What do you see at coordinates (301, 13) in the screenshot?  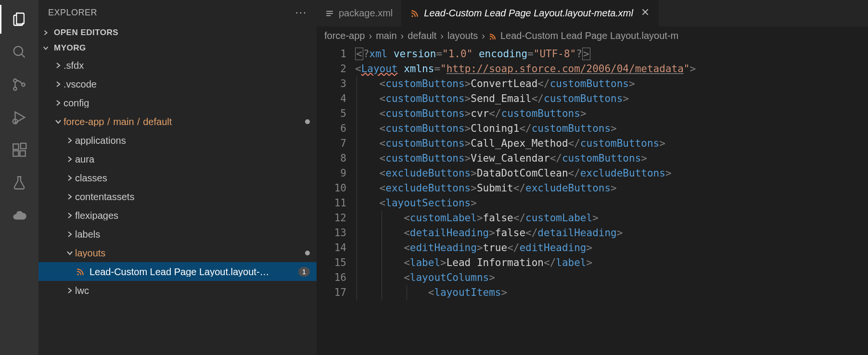 I see `sidebar-more-icon: ···` at bounding box center [301, 13].